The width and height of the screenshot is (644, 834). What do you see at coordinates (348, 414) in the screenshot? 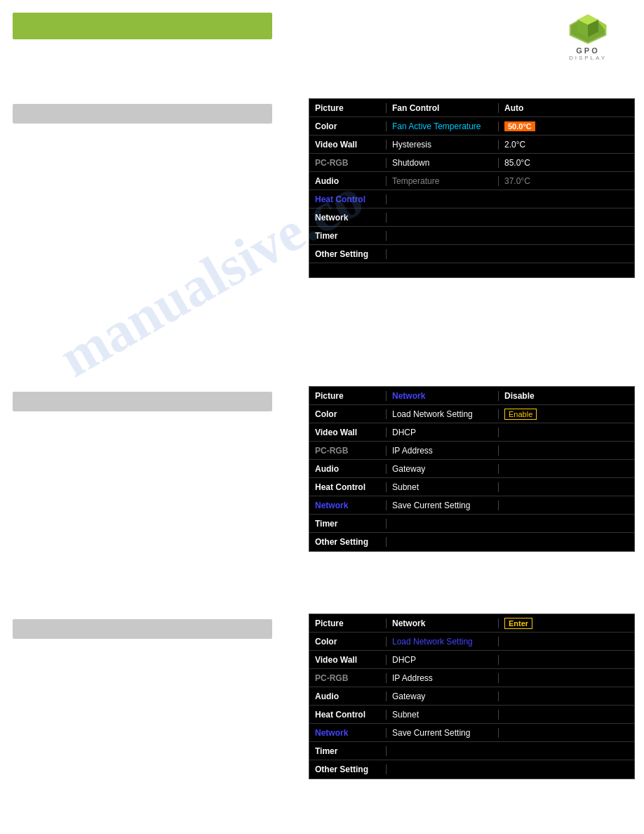
I see `p2r2-left: Color` at bounding box center [348, 414].